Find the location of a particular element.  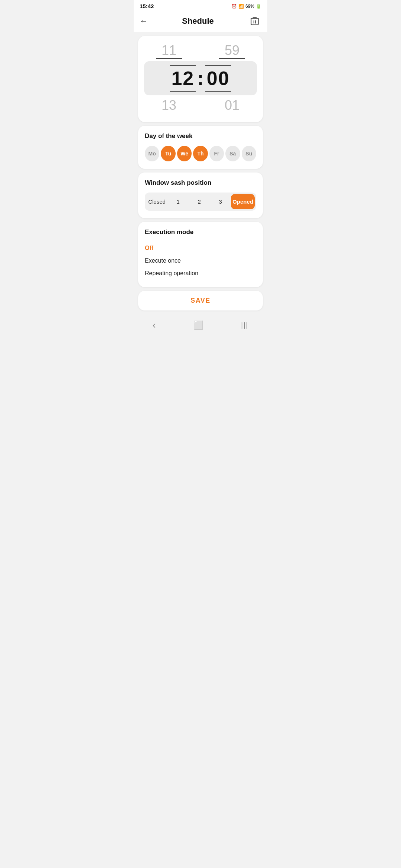

bottom-nav: ‹ ⬜ ||| is located at coordinates (200, 326).